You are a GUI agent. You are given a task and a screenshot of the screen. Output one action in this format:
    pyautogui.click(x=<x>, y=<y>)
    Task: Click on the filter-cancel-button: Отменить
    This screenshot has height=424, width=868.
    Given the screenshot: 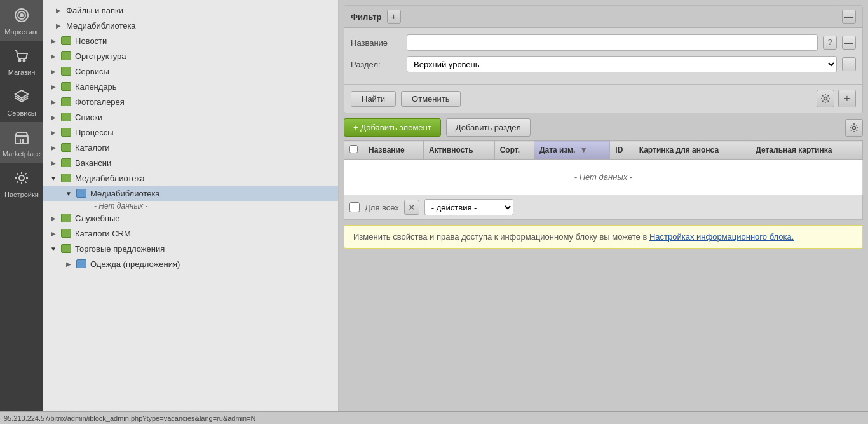 What is the action you would take?
    pyautogui.click(x=431, y=99)
    